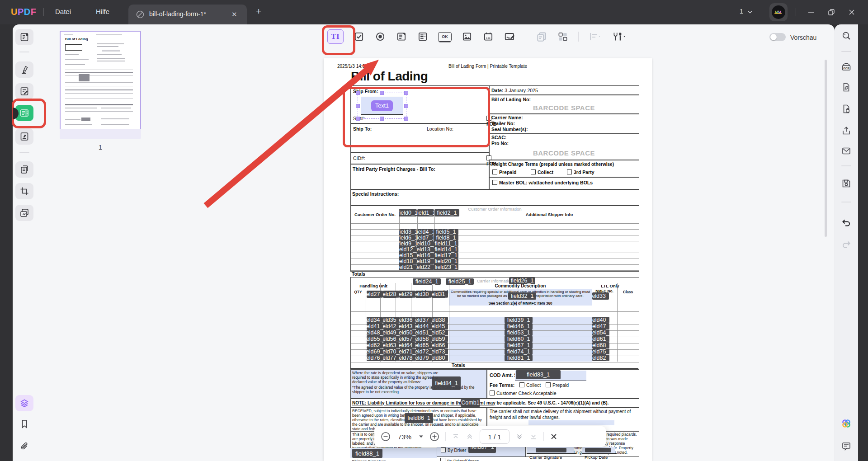 This screenshot has height=461, width=868. I want to click on form-field-overlay: field4_1, so click(425, 232).